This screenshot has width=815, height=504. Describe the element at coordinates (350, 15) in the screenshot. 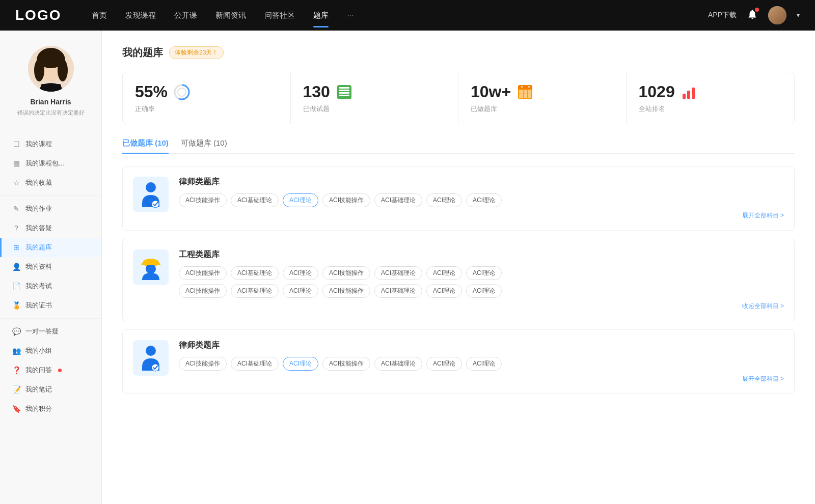

I see `nav-more: ···` at that location.